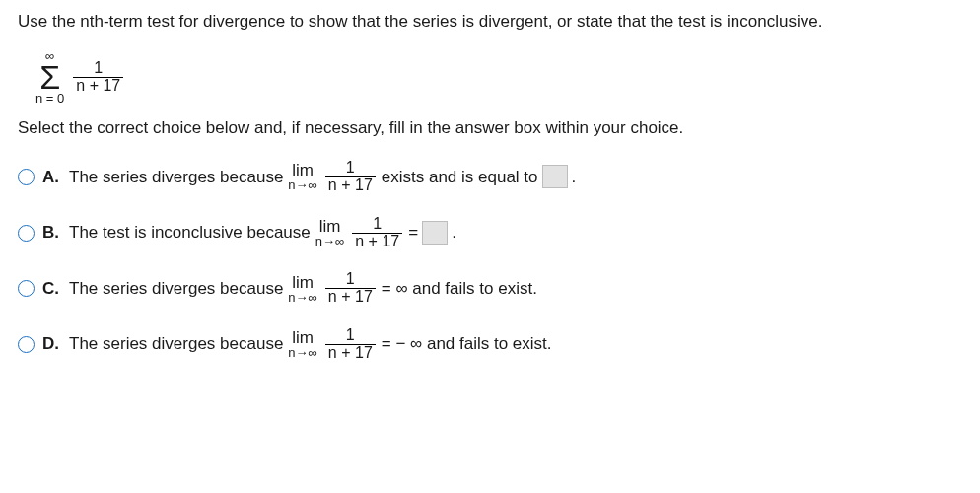 The width and height of the screenshot is (980, 493). Describe the element at coordinates (351, 177) in the screenshot. I see `a-frac: 1 n + 17` at that location.